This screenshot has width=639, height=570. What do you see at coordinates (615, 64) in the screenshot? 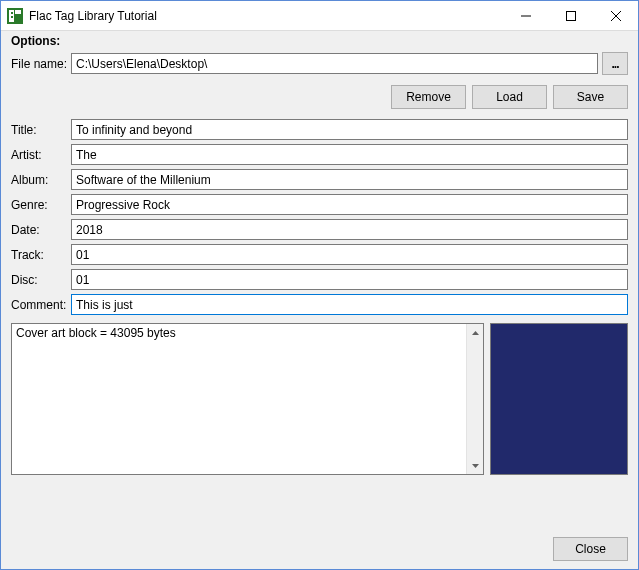
I see `browse-button: ...` at bounding box center [615, 64].